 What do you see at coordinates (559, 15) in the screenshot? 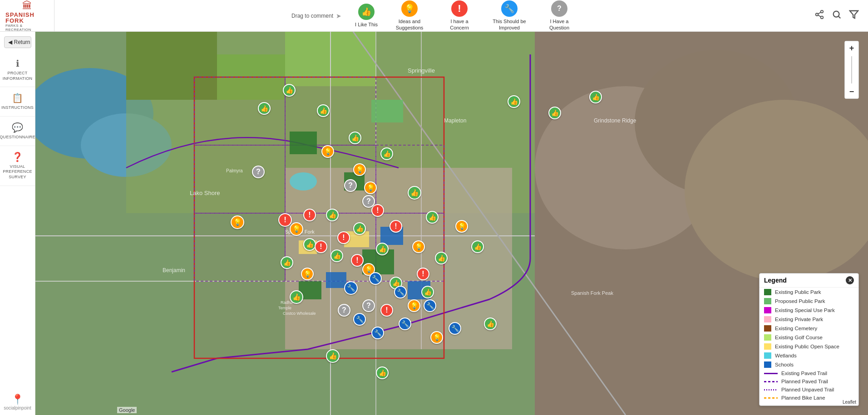
I see `tool-question: ? I Have a Question` at bounding box center [559, 15].